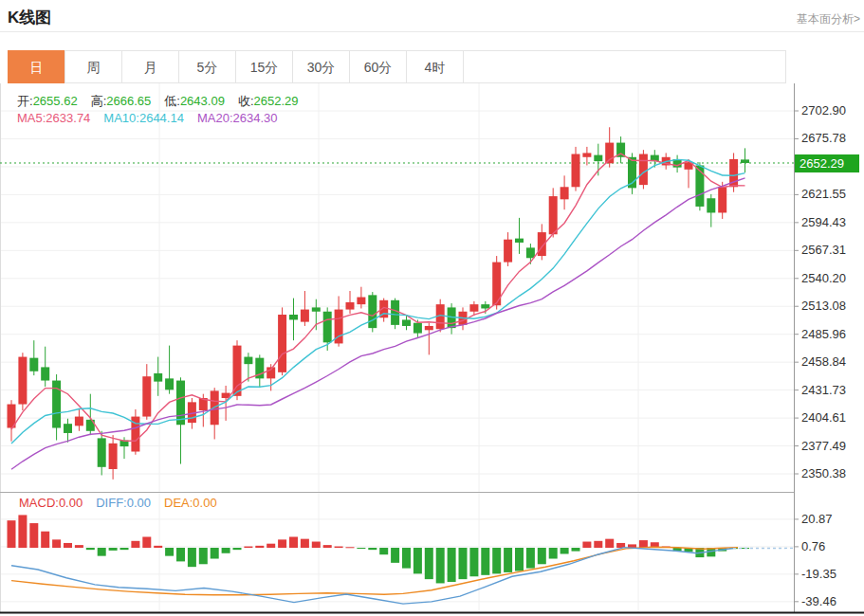  I want to click on indicator-value: 2643.09, so click(203, 100).